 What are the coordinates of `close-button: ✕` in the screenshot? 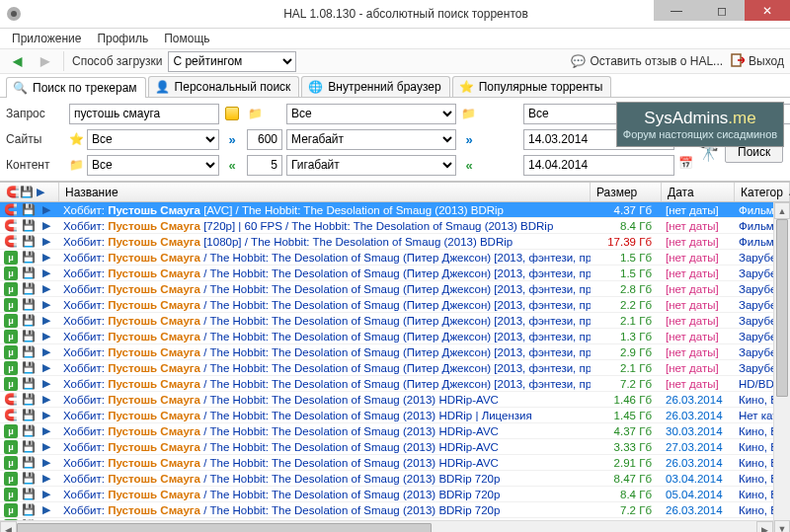 It's located at (767, 10).